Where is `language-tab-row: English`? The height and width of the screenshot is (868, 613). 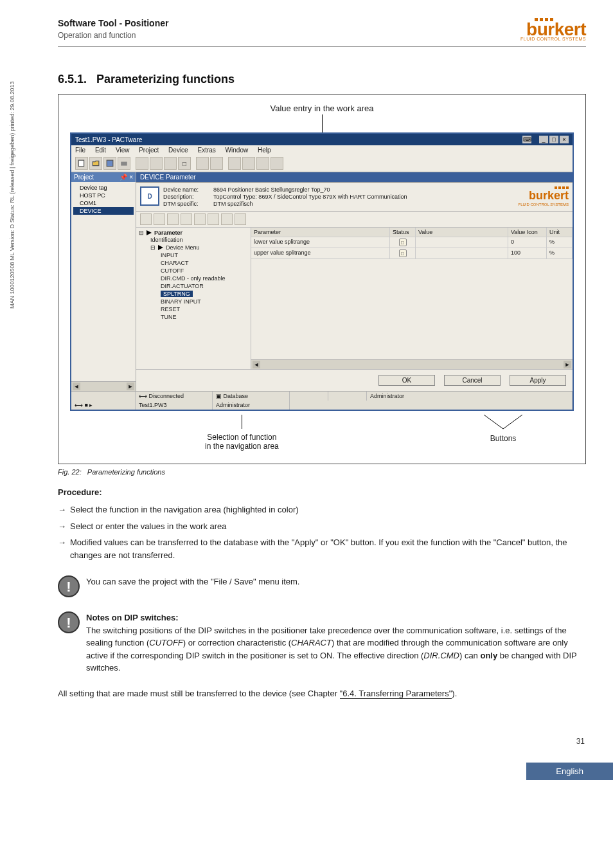
language-tab-row: English is located at coordinates (306, 772).